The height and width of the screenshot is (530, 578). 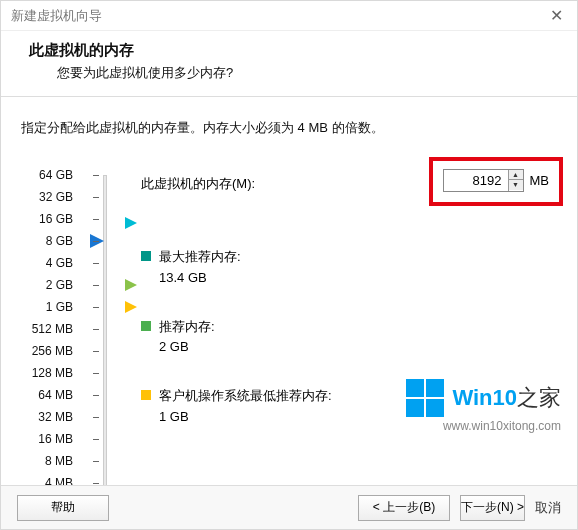 What do you see at coordinates (492, 508) in the screenshot?
I see `next-button: 下一步(N) >` at bounding box center [492, 508].